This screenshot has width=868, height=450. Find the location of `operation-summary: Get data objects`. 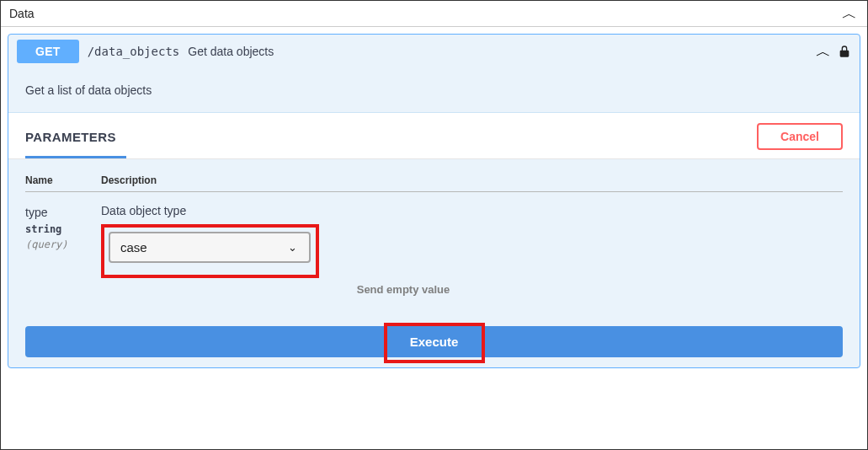

operation-summary: Get data objects is located at coordinates (231, 51).